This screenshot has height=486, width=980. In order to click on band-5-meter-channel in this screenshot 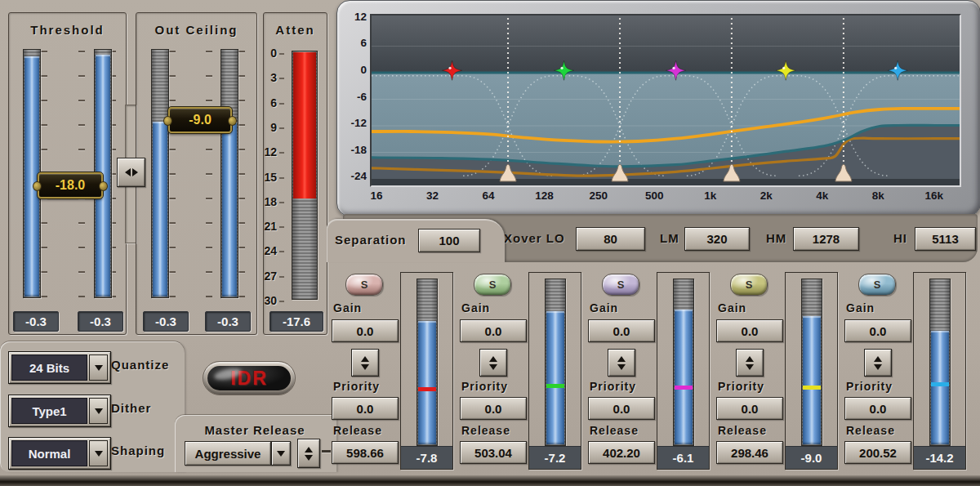, I will do `click(940, 363)`.